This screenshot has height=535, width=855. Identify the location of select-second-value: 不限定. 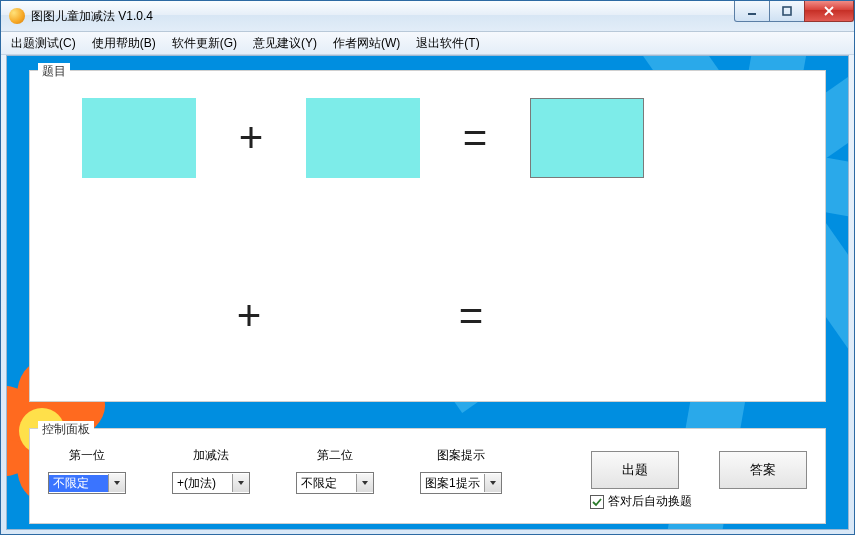
(326, 484).